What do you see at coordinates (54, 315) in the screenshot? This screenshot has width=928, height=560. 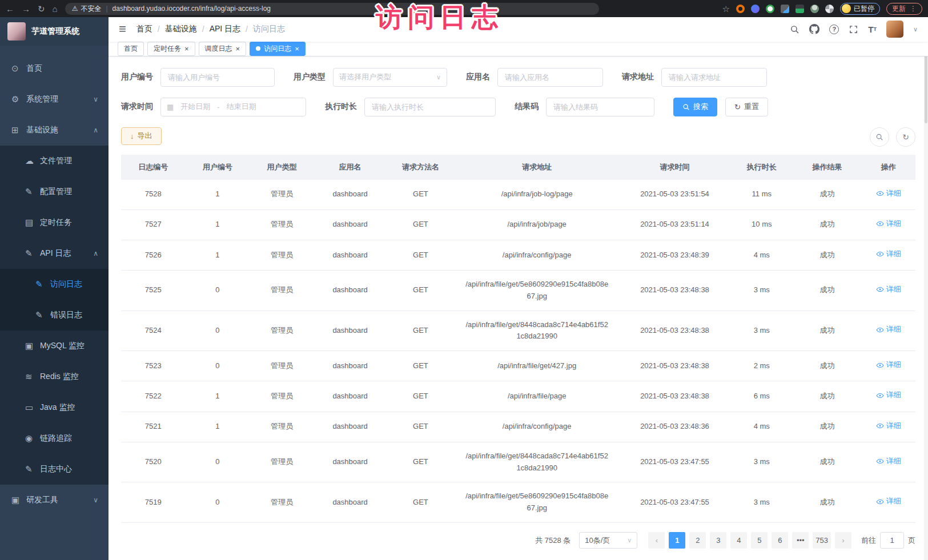 I see `sidebar-item-error-log: ✎错误日志` at bounding box center [54, 315].